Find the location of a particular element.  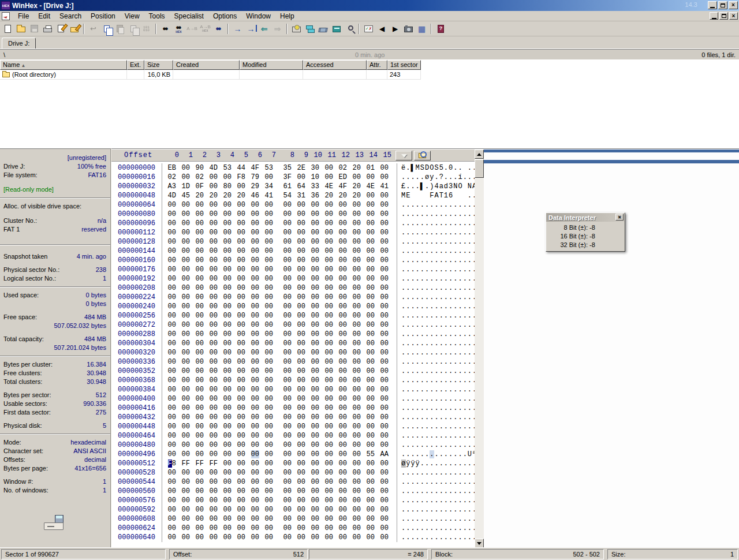

data-interpreter-title: Data Interpreter × is located at coordinates (585, 217).